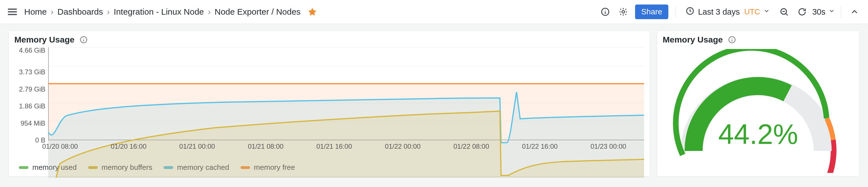 This screenshot has height=187, width=868. I want to click on time-range-picker: Last 3 days UTC, so click(728, 12).